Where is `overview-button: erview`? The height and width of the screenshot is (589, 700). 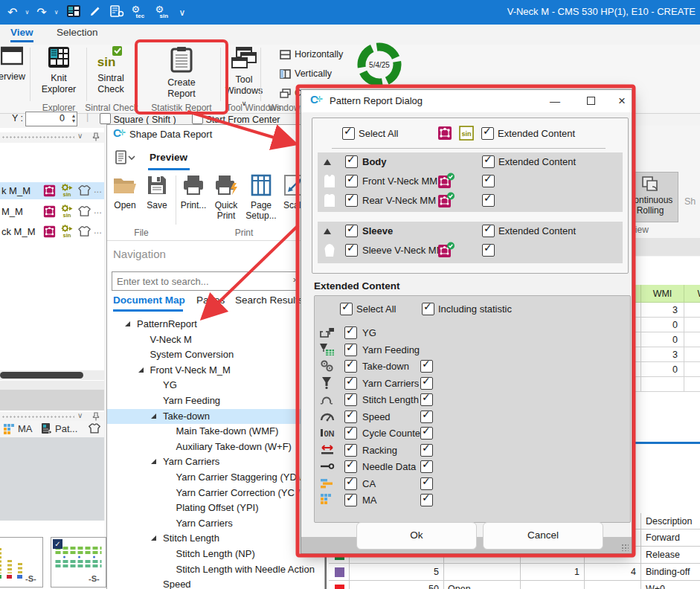
overview-button: erview is located at coordinates (14, 64).